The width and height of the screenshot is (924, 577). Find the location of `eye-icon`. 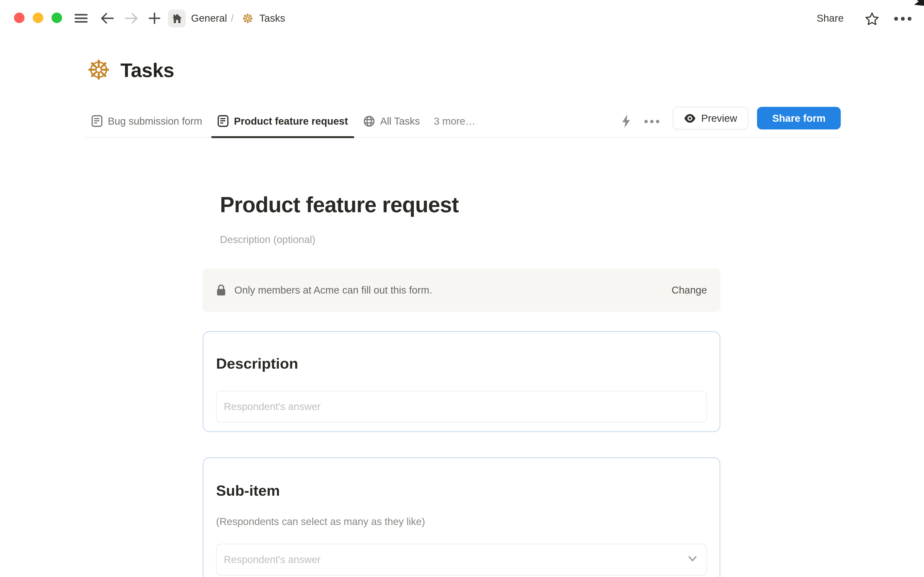

eye-icon is located at coordinates (690, 118).